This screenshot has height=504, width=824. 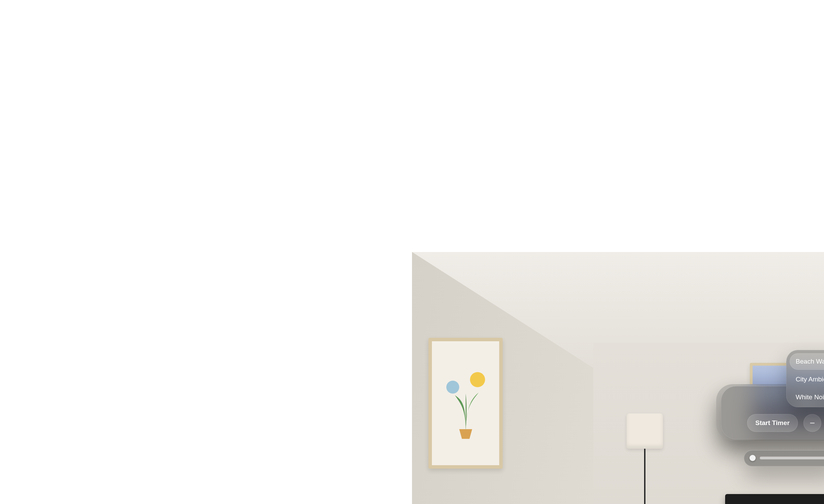 I want to click on sound-menu-item-white-noise: White Noise, so click(x=807, y=397).